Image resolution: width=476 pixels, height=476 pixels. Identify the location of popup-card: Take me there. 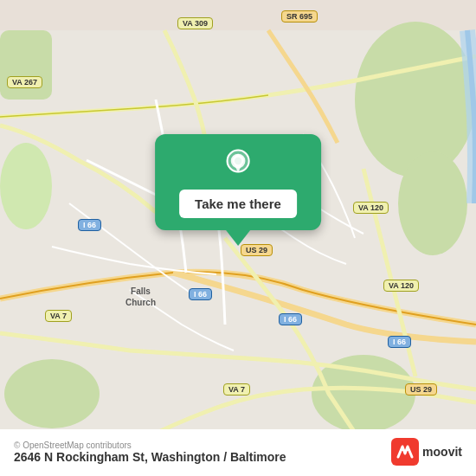
(238, 190).